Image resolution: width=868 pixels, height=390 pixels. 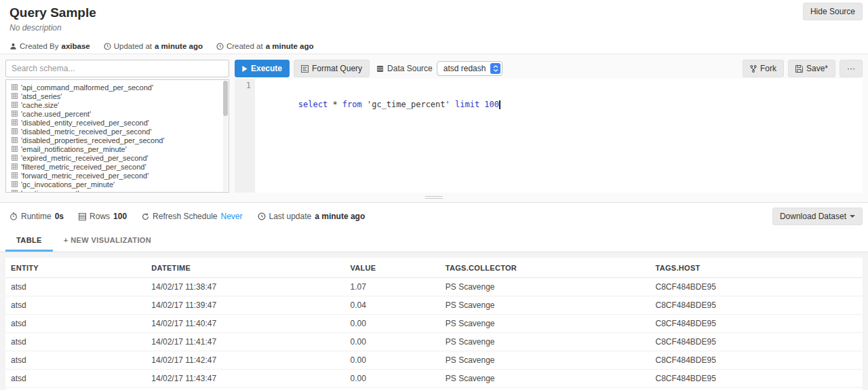 I want to click on updated-value: a minute ago, so click(x=179, y=46).